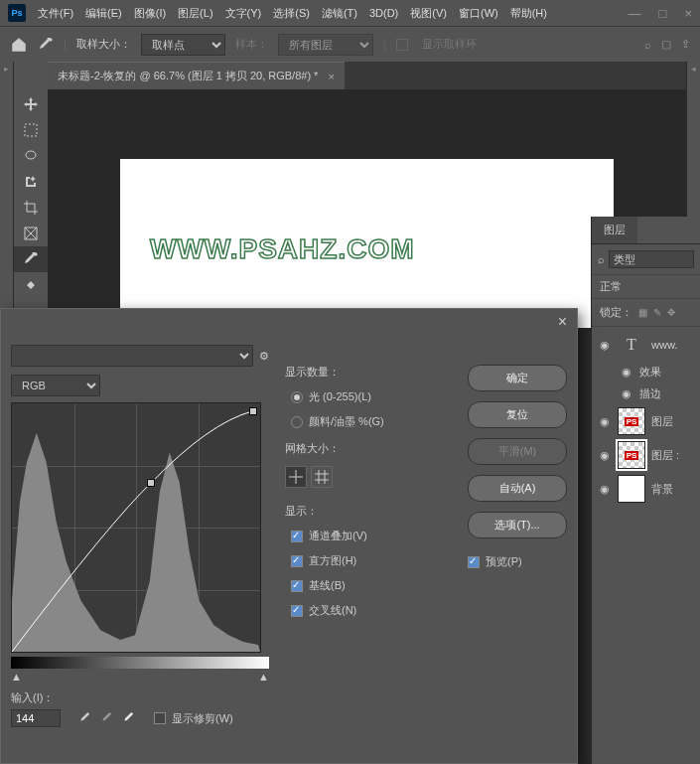  What do you see at coordinates (326, 45) in the screenshot?
I see `sample-select: 所有图层` at bounding box center [326, 45].